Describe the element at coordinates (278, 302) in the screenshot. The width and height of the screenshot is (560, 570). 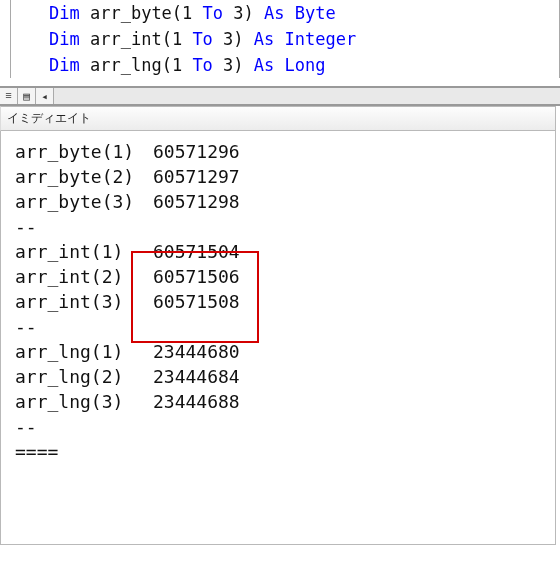
I see `output-row: arr_int(3)60571508` at that location.